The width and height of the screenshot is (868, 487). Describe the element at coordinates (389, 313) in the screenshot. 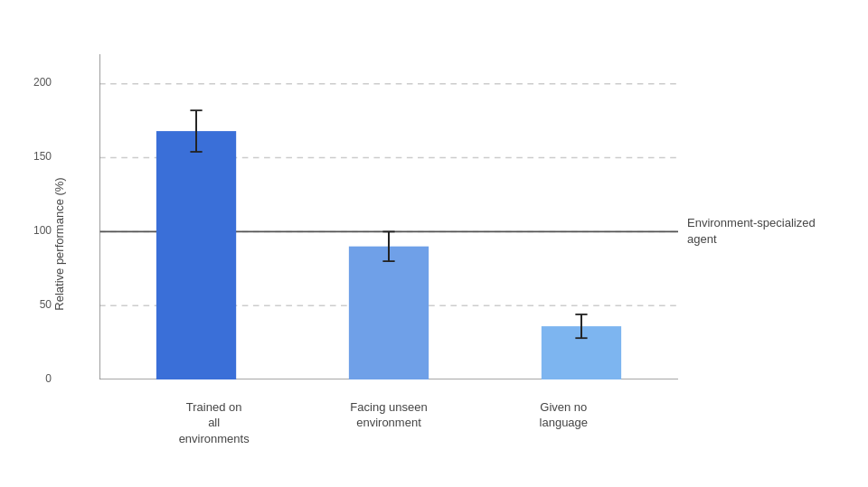

I see `bar-facing-unseen` at that location.